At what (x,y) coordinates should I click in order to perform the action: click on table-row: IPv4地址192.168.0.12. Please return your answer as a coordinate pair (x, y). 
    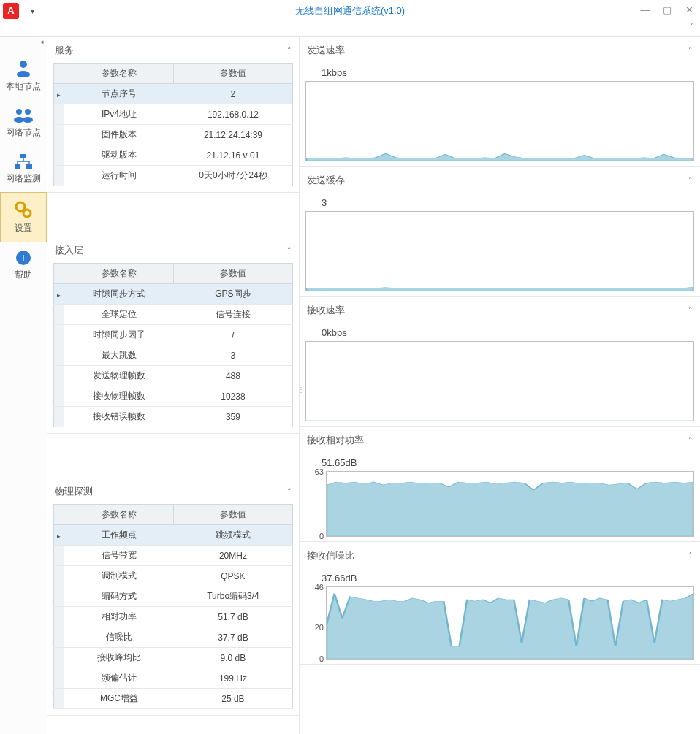
    Looking at the image, I should click on (174, 115).